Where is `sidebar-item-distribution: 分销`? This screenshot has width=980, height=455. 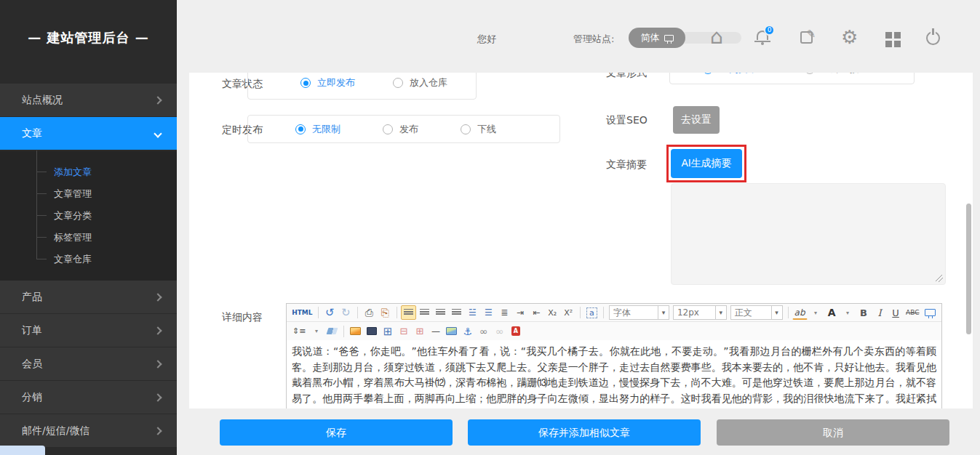
sidebar-item-distribution: 分销 is located at coordinates (89, 398).